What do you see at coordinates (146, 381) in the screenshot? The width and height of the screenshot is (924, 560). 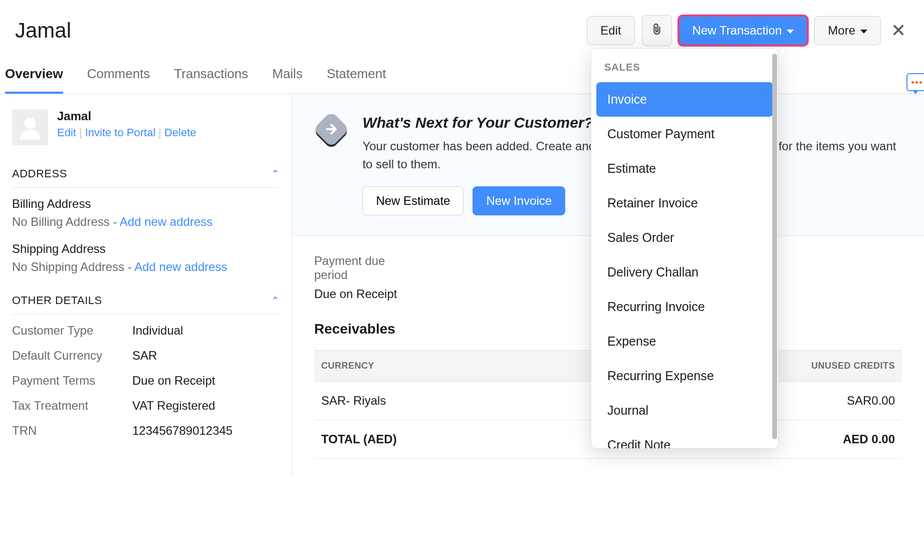 I see `other-detail-row: Payment TermsDue on Receipt` at bounding box center [146, 381].